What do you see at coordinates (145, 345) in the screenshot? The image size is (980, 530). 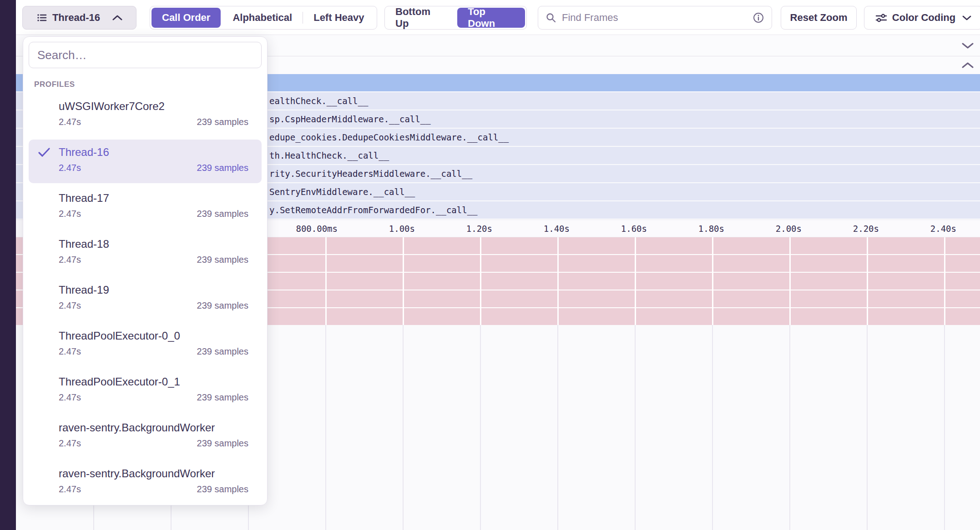 I see `profile-item-threadpoolexecutor-0_0: ThreadPoolExecutor-0_02.47s239 samples` at bounding box center [145, 345].